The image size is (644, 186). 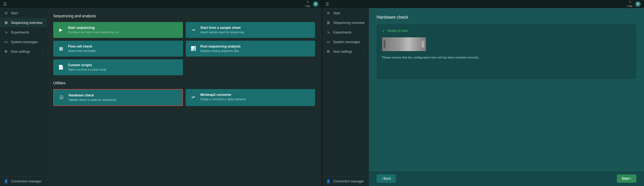 What do you see at coordinates (61, 48) in the screenshot?
I see `flow-cell-check-icon: ▦` at bounding box center [61, 48].